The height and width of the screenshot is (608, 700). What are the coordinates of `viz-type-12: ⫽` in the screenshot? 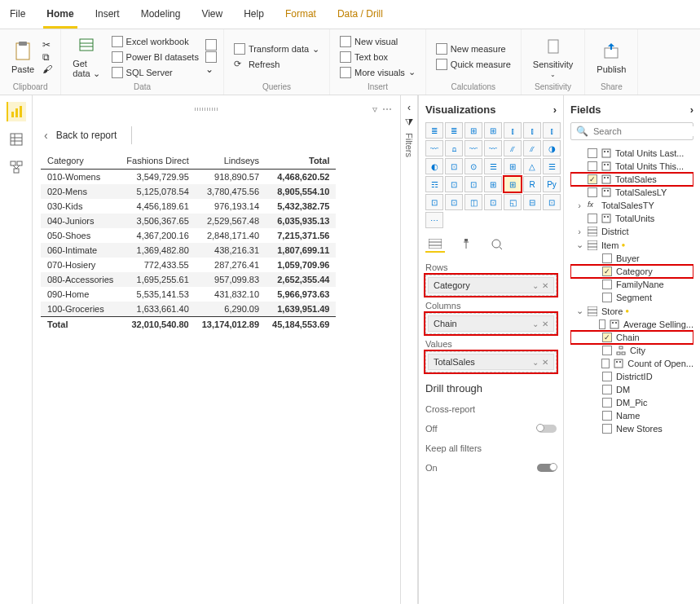 It's located at (532, 148).